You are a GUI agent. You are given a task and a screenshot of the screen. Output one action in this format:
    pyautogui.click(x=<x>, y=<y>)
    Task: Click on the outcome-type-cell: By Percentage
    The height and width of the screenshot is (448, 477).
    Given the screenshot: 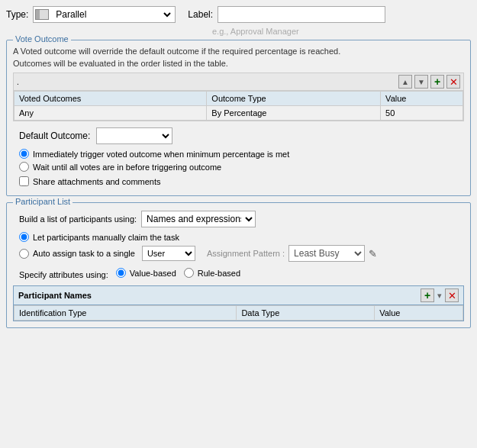 What is the action you would take?
    pyautogui.click(x=294, y=113)
    